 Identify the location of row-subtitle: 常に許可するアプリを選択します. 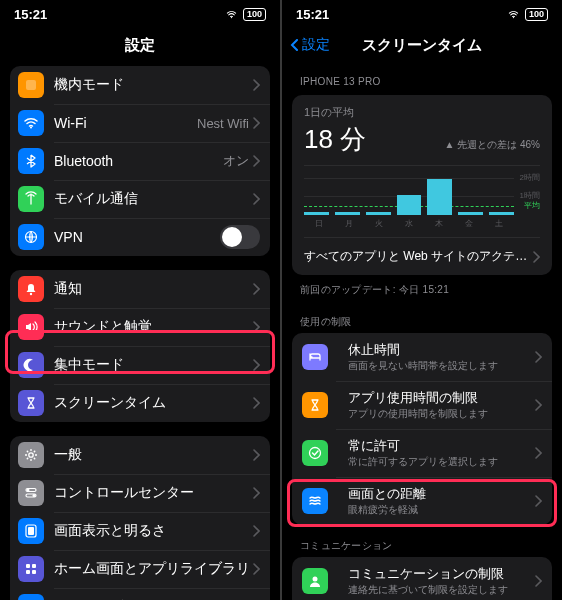
(442, 462).